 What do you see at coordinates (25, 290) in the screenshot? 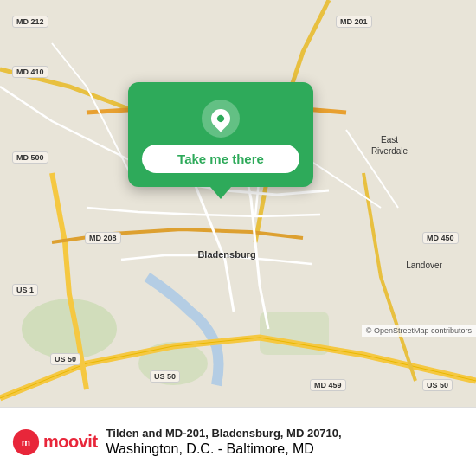
I see `road-label-us1: US 1` at bounding box center [25, 290].